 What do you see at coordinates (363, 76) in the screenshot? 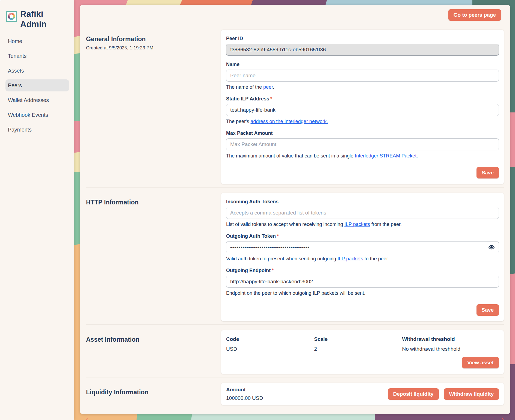
I see `name-field` at bounding box center [363, 76].